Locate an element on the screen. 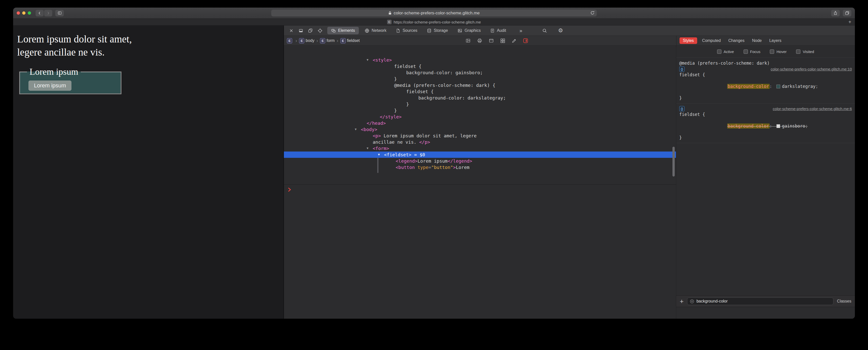 The width and height of the screenshot is (868, 350). dom-scrollbar-thumb is located at coordinates (674, 162).